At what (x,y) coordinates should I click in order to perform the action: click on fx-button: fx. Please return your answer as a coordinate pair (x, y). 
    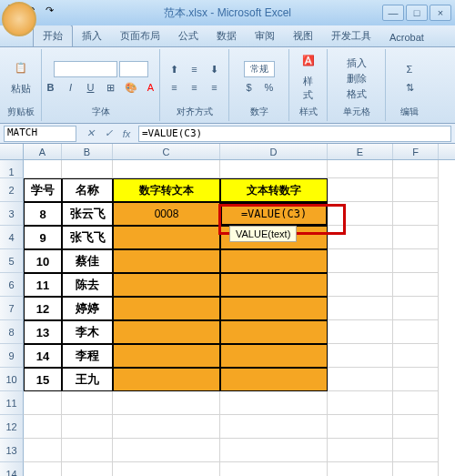
    Looking at the image, I should click on (126, 134).